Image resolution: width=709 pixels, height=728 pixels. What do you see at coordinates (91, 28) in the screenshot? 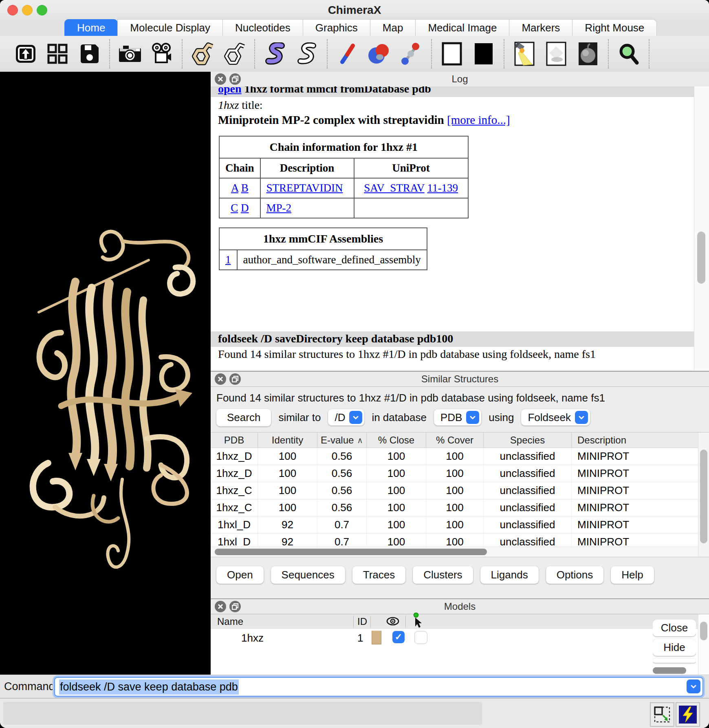
I see `tab-home: Home` at bounding box center [91, 28].